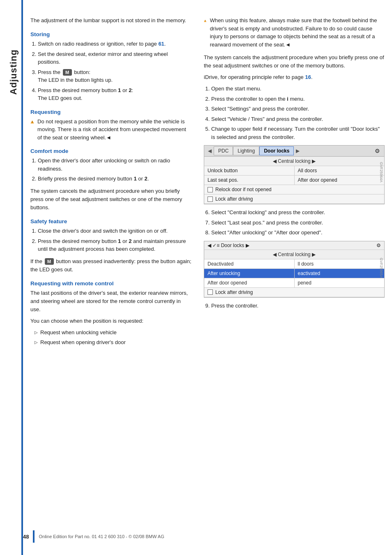 The width and height of the screenshot is (392, 555). I want to click on storing-step-1: Switch on radio readiness or ignition, r…, so click(115, 44).